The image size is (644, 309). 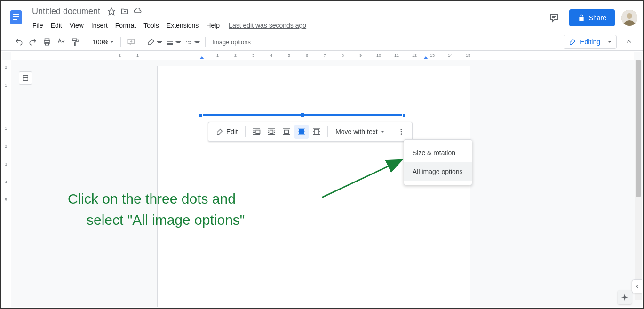 I want to click on editing-mode-button: Editing, so click(x=590, y=42).